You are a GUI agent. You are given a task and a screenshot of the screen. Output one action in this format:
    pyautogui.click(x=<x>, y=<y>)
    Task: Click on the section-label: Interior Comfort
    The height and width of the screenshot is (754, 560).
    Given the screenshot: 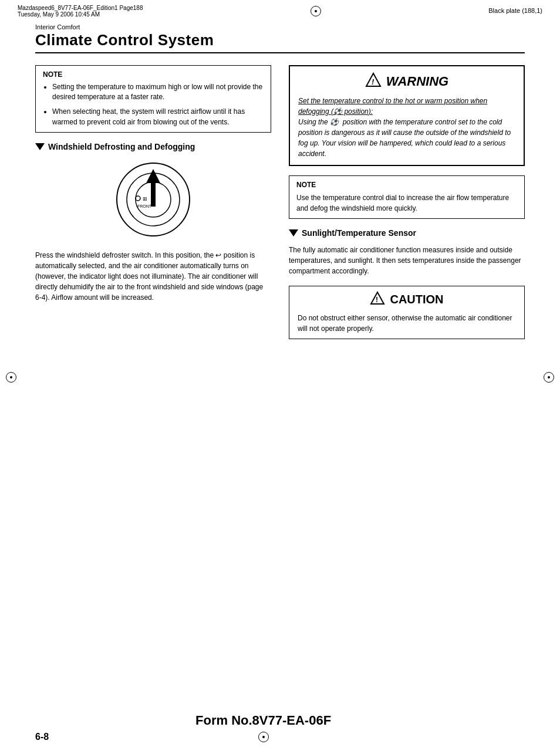 What is the action you would take?
    pyautogui.click(x=280, y=27)
    